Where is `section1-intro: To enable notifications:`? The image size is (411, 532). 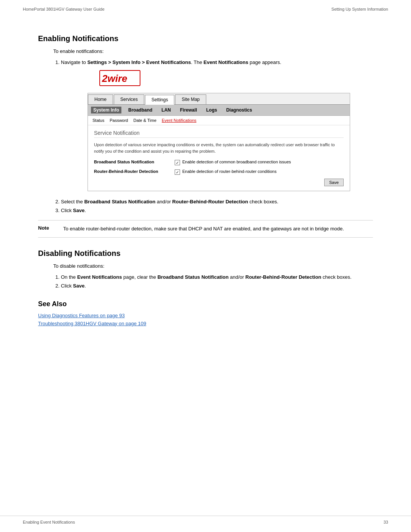 section1-intro: To enable notifications: is located at coordinates (213, 51).